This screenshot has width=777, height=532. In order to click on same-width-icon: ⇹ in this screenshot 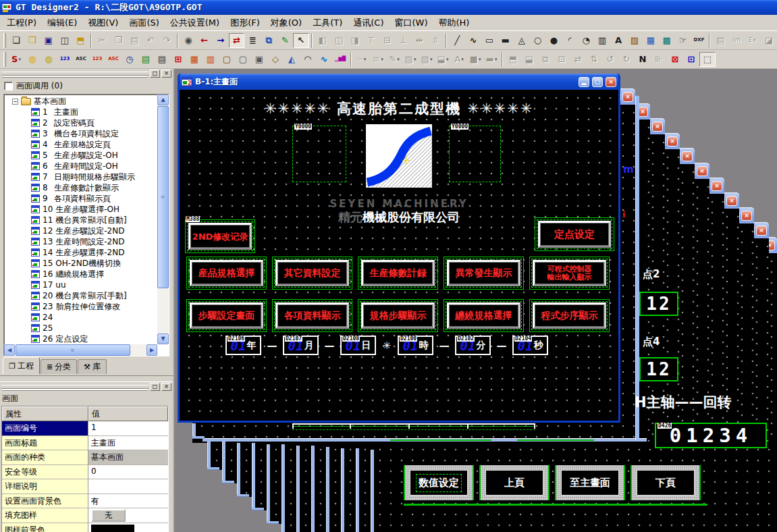, I will do `click(419, 41)`.